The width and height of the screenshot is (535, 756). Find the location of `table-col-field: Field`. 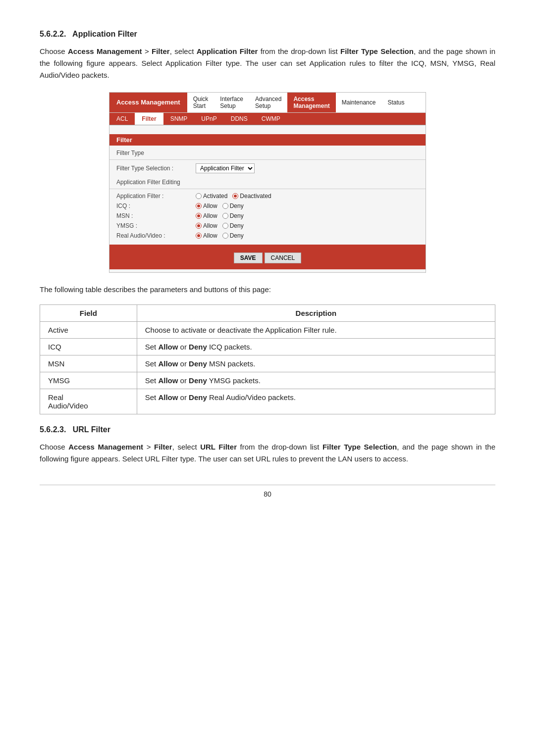

table-col-field: Field is located at coordinates (89, 313).